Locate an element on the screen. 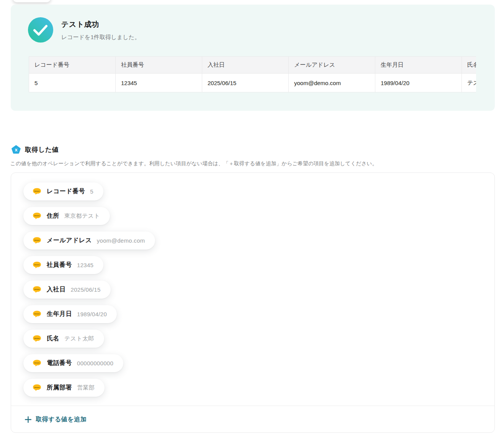  col-header: 氏名 is located at coordinates (469, 65).